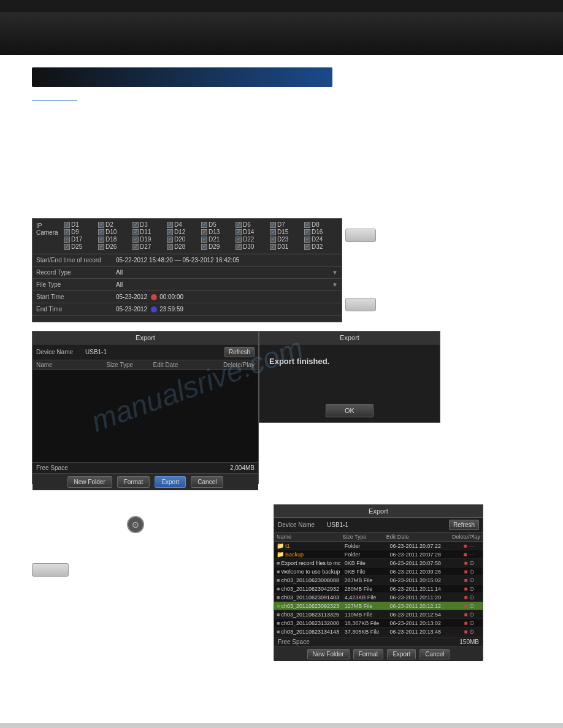 This screenshot has width=563, height=728. What do you see at coordinates (307, 225) in the screenshot?
I see `cb-box-d8` at bounding box center [307, 225].